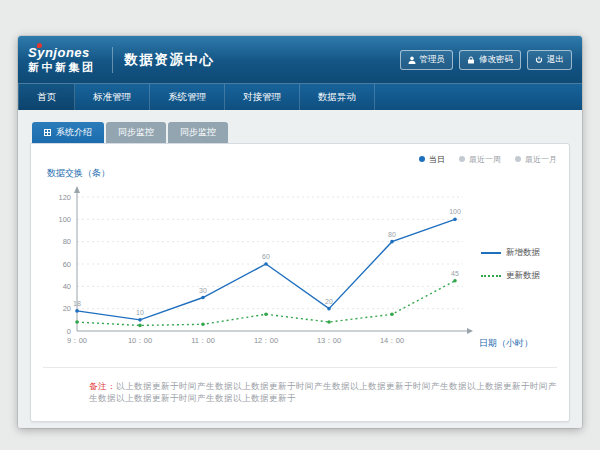 The height and width of the screenshot is (450, 600). What do you see at coordinates (140, 312) in the screenshot?
I see `svg-text: 10` at bounding box center [140, 312].